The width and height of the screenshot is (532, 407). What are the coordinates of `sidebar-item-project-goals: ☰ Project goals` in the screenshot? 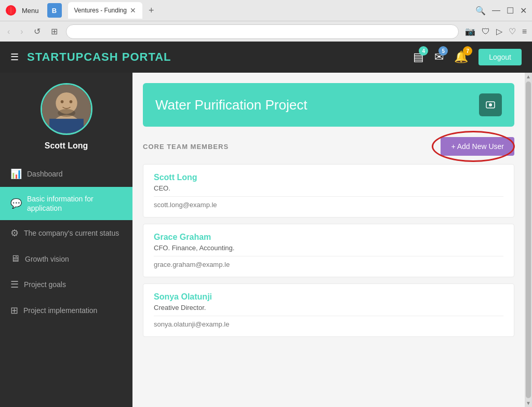 It's located at (66, 284).